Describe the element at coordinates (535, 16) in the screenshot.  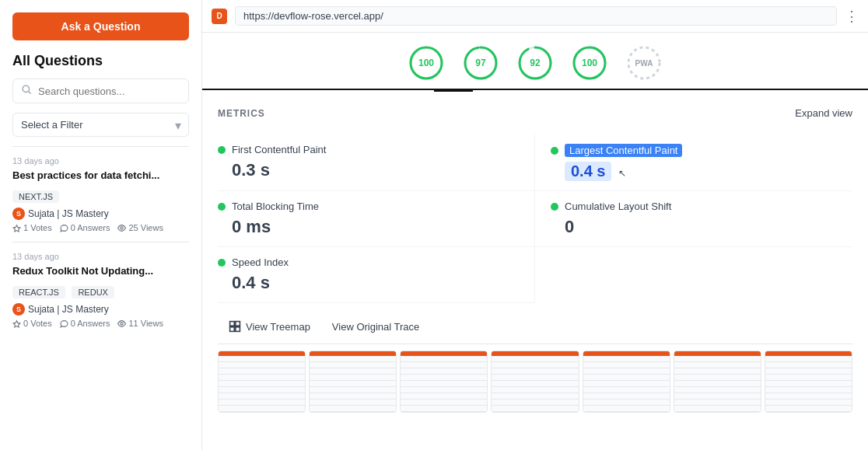
I see `browser-bar: D ⋮` at that location.